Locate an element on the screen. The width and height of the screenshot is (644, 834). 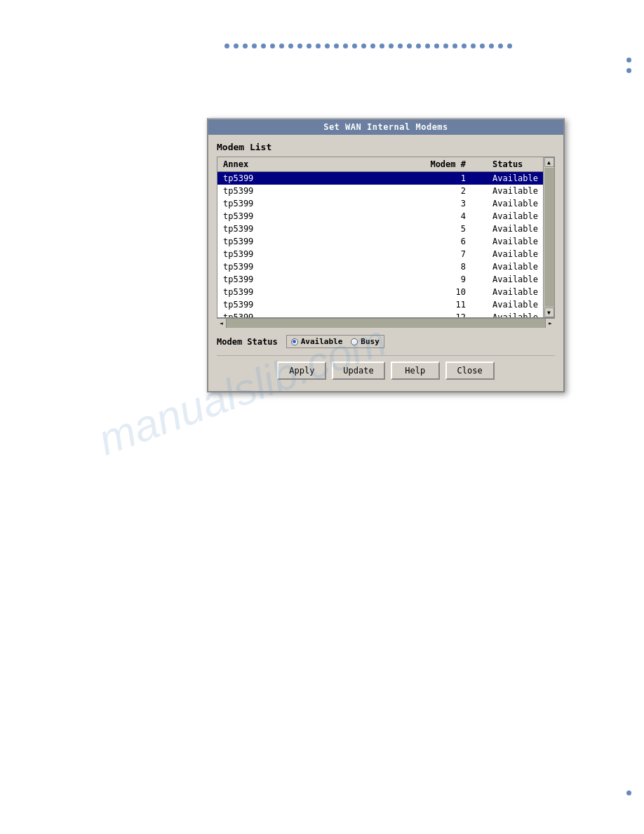
cell-modem-num: 10 is located at coordinates (445, 292).